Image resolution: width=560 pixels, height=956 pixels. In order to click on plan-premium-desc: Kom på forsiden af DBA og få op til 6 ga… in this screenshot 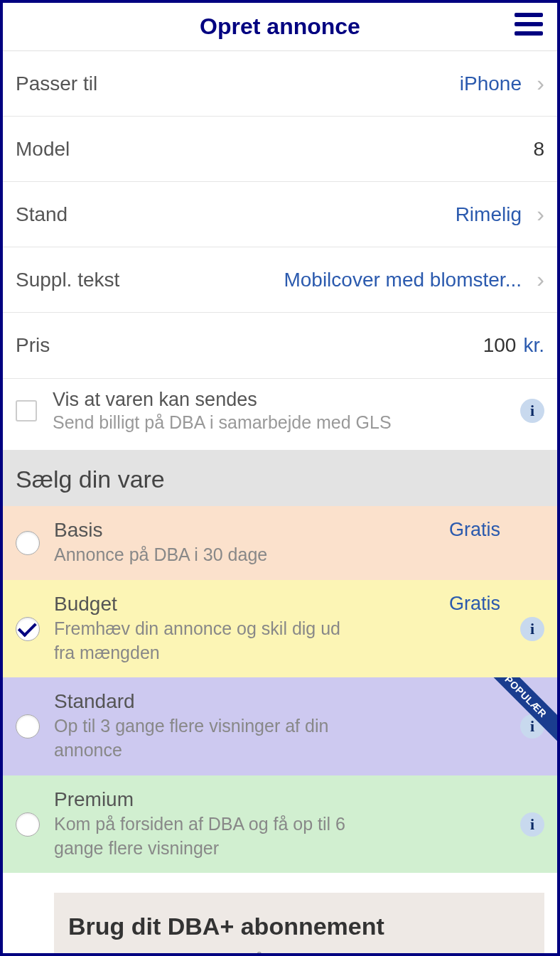, I will do `click(207, 837)`.